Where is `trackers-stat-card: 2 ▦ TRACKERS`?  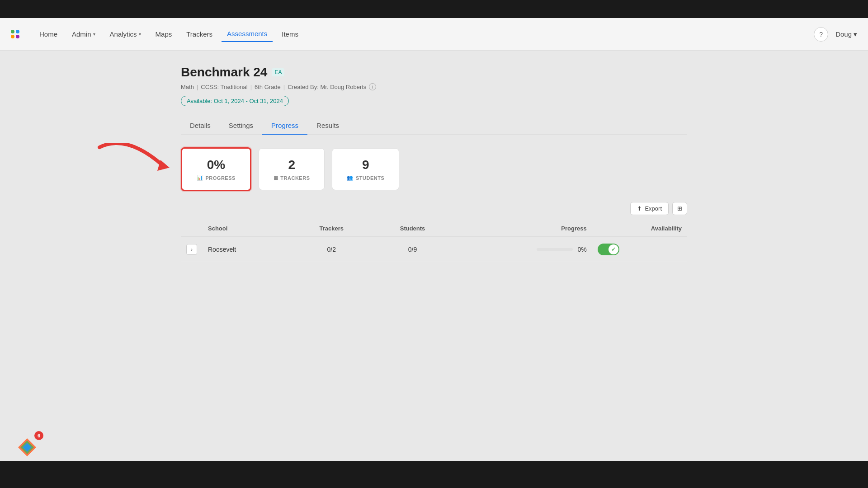
trackers-stat-card: 2 ▦ TRACKERS is located at coordinates (292, 169).